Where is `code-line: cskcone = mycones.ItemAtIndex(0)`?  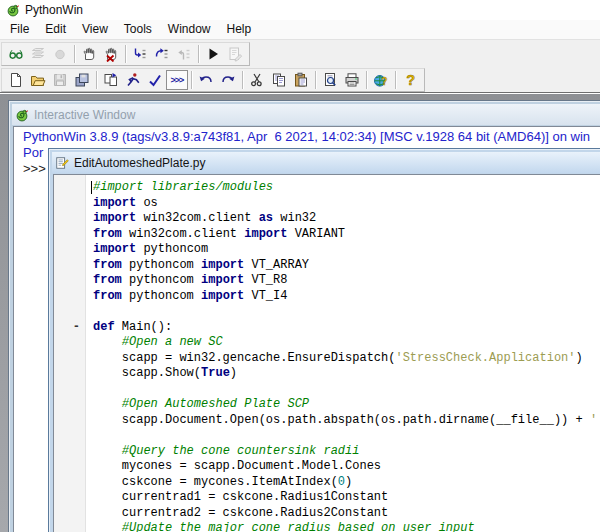 code-line: cskcone = mycones.ItemAtIndex(0) is located at coordinates (346, 483).